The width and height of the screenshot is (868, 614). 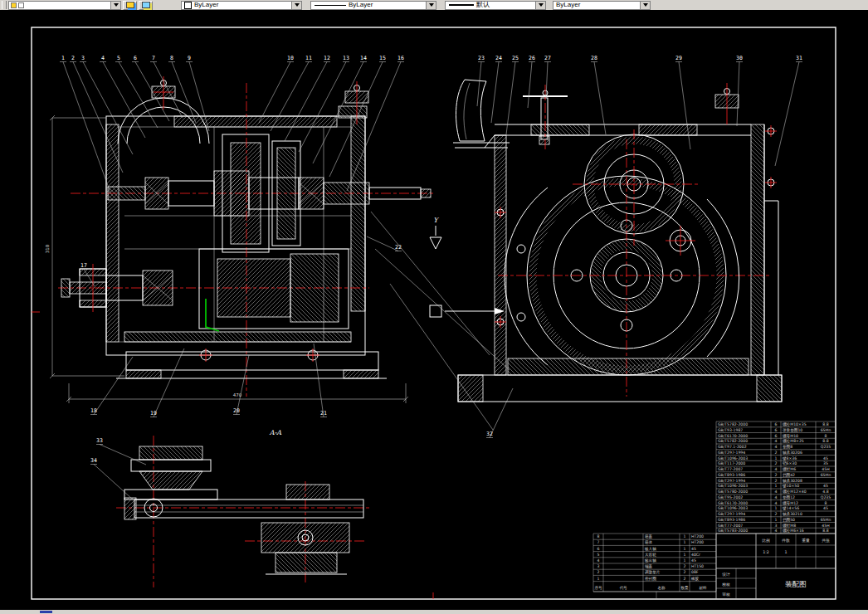 What do you see at coordinates (695, 573) in the screenshot?
I see `bom-cell: 08F` at bounding box center [695, 573].